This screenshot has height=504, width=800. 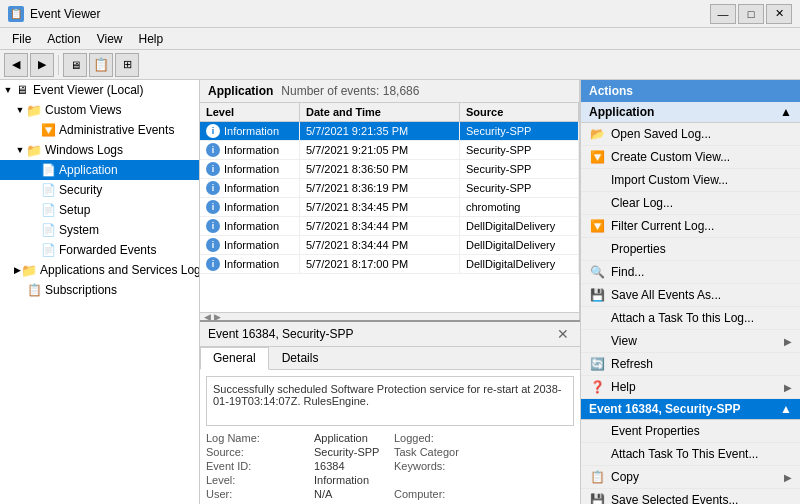 I want to click on back-button: ◀, so click(x=16, y=65).